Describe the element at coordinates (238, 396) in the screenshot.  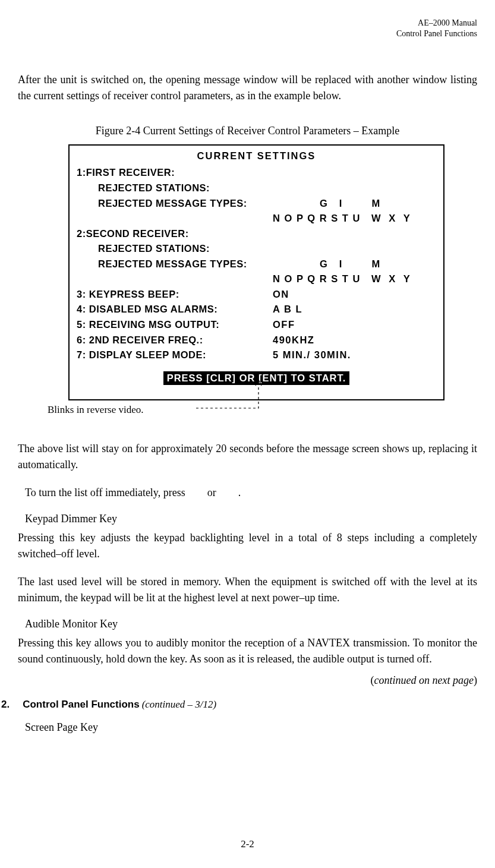
I see `annotation-arrow-icon` at that location.